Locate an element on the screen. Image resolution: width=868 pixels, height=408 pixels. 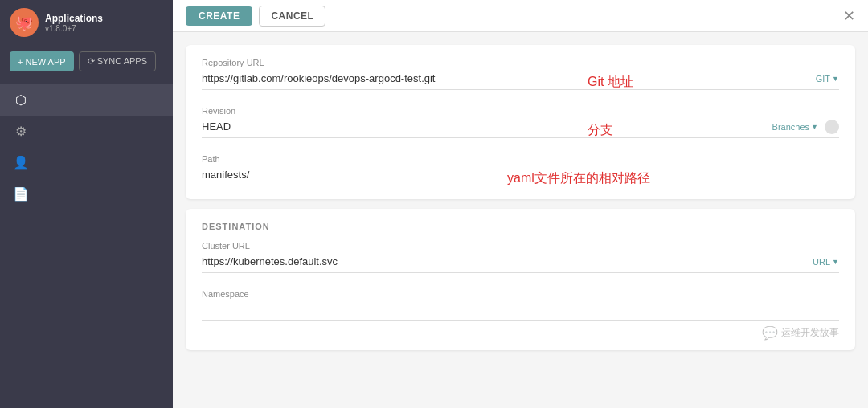
path-group: Path yaml文件所在的相对路径 is located at coordinates (521, 170).